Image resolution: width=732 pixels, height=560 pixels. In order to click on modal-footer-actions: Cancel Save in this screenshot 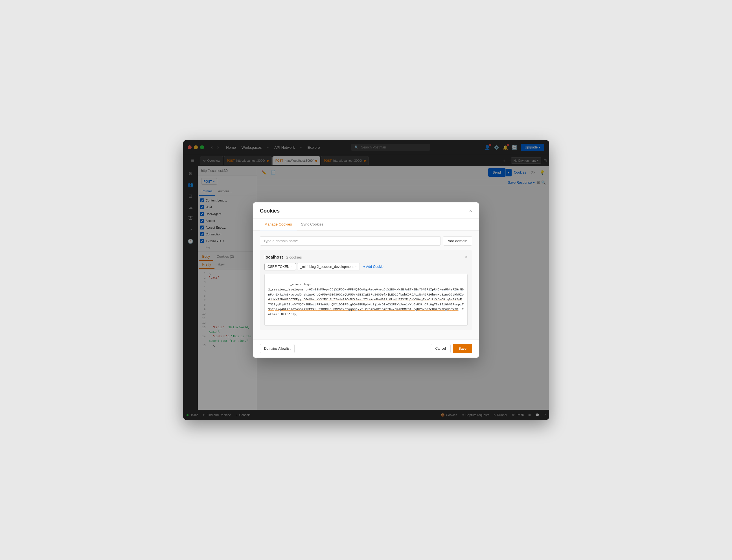, I will do `click(451, 349)`.